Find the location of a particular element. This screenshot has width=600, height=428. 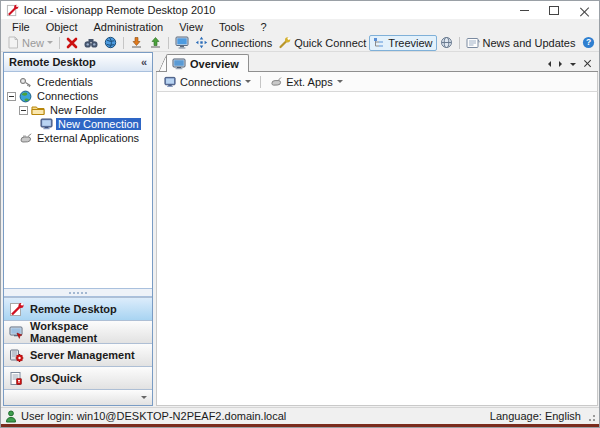

nav-configure-strip is located at coordinates (78, 397).